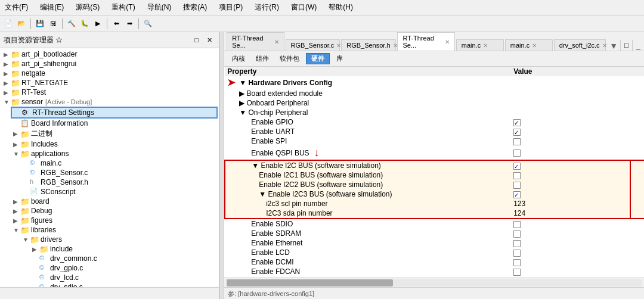 The height and width of the screenshot is (299, 644). What do you see at coordinates (517, 123) in the screenshot?
I see `checkbox-gpio` at bounding box center [517, 123].